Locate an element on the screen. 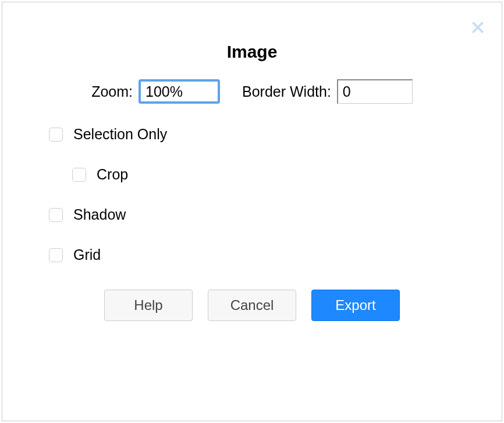 The width and height of the screenshot is (504, 423). zoom-input is located at coordinates (179, 91).